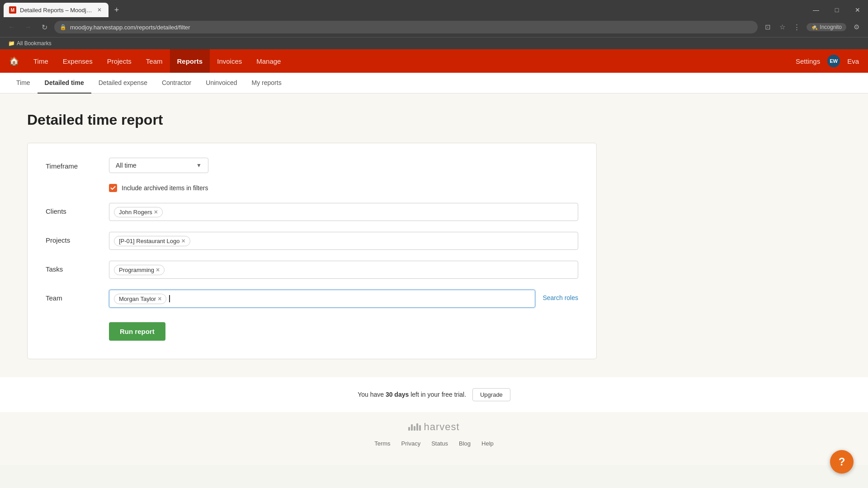  I want to click on bar2, so click(412, 427).